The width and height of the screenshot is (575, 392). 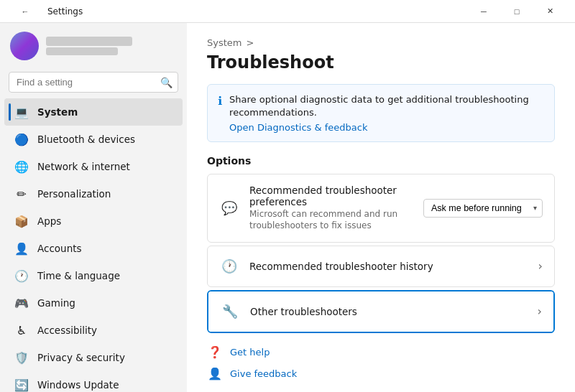 What do you see at coordinates (484, 11) in the screenshot?
I see `minimize-button: ─` at bounding box center [484, 11].